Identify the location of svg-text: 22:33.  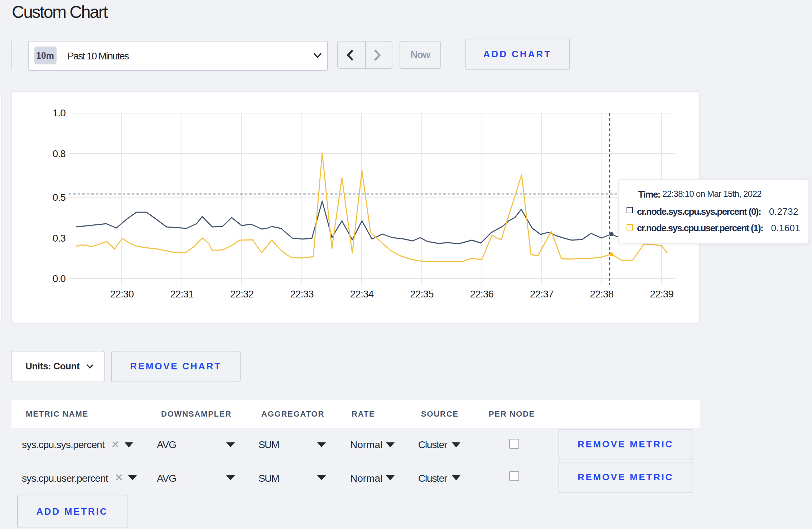
(301, 294).